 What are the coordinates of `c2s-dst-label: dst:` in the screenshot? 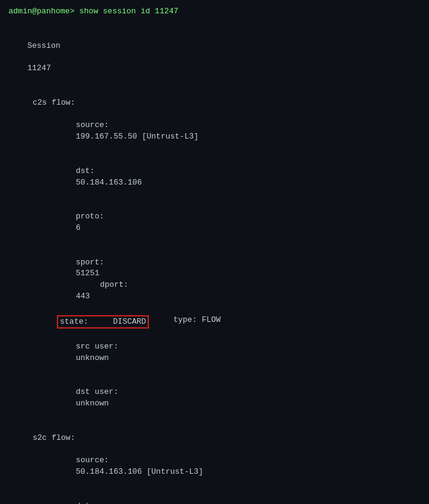 It's located at (100, 172).